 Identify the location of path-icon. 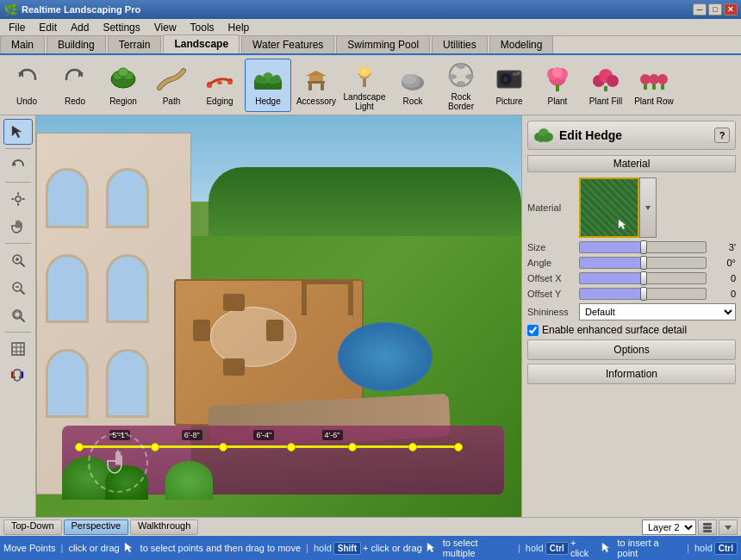
(171, 79).